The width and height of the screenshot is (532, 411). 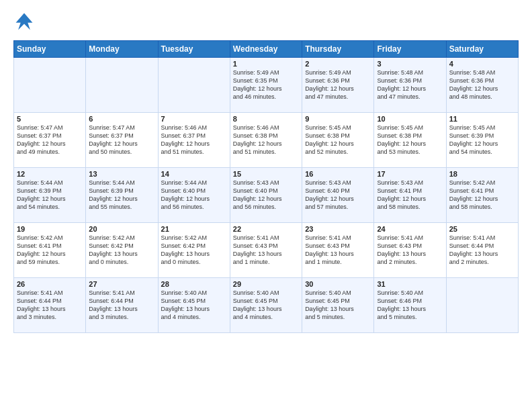 What do you see at coordinates (266, 50) in the screenshot?
I see `calendar-header: Sunday Monday Tuesday Wednesday Thursday…` at bounding box center [266, 50].